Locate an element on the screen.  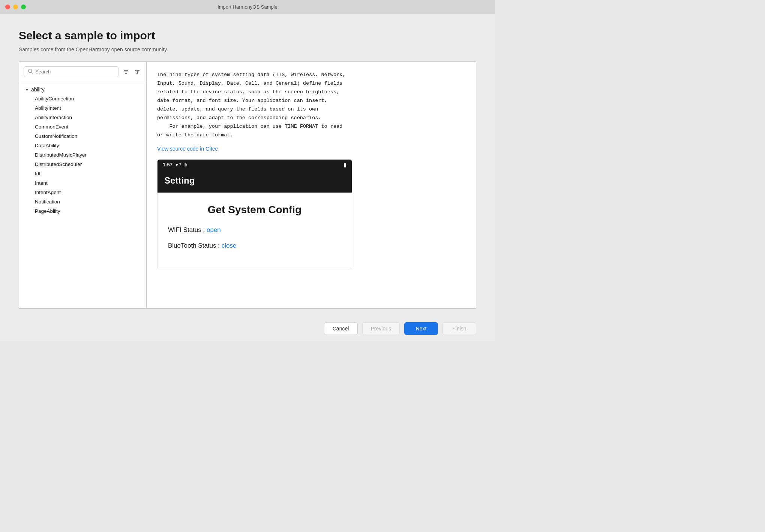
filter-icons is located at coordinates (132, 72).